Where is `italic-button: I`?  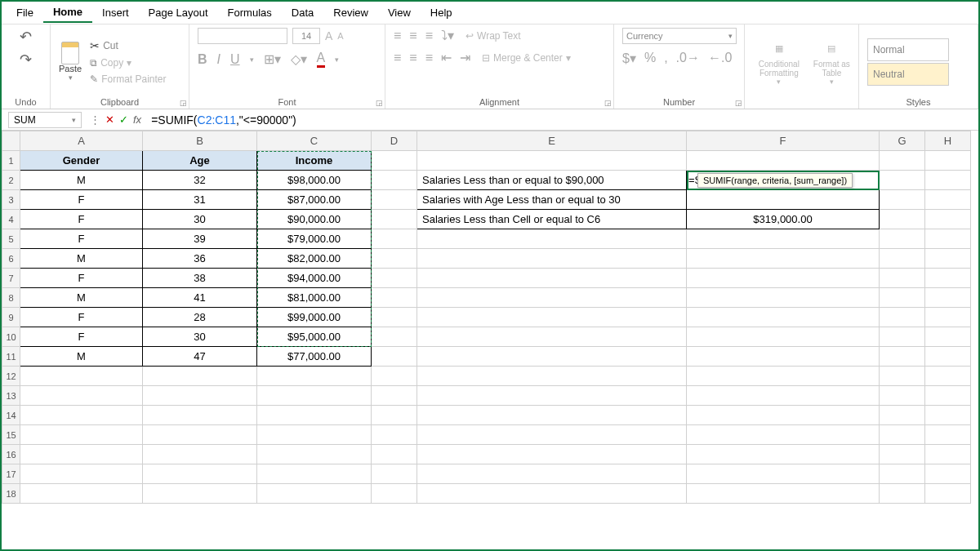 italic-button: I is located at coordinates (219, 60).